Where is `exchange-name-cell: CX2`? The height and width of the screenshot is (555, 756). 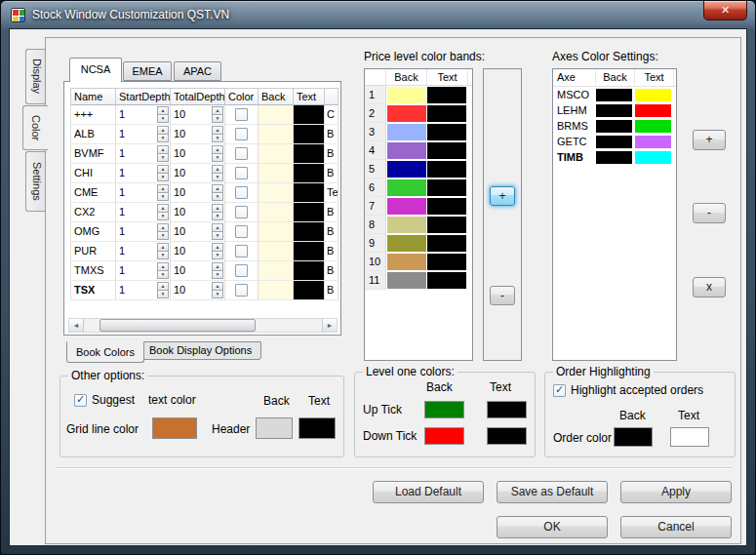 exchange-name-cell: CX2 is located at coordinates (94, 213).